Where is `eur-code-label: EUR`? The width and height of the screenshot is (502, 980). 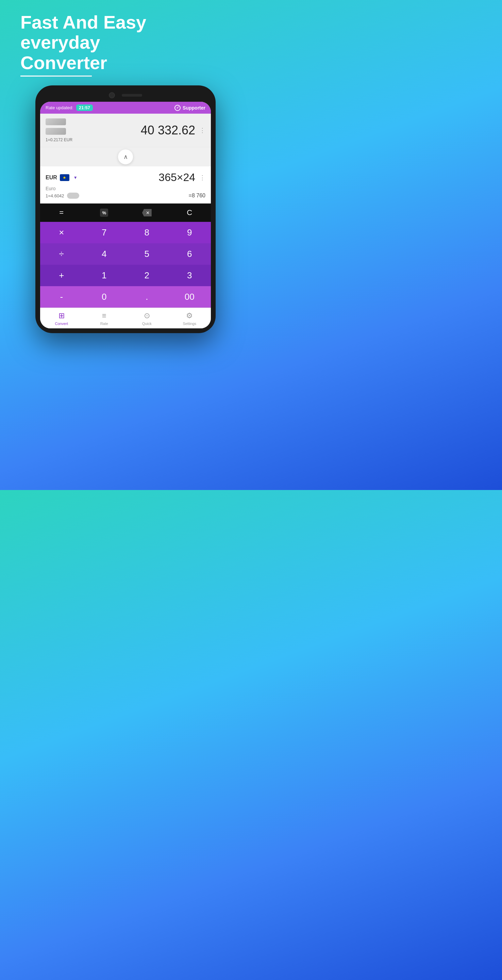
eur-code-label: EUR is located at coordinates (51, 178).